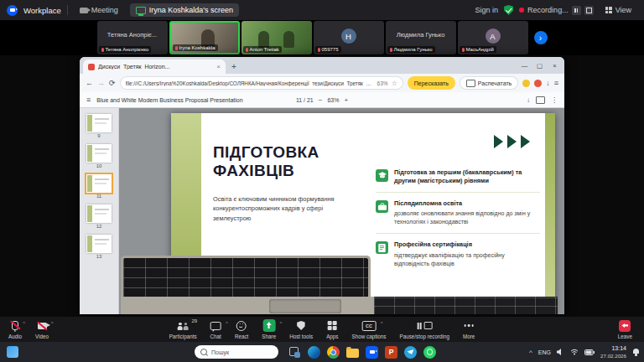 The image size is (644, 362). What do you see at coordinates (15, 337) in the screenshot?
I see `audio-label: Audio` at bounding box center [15, 337].